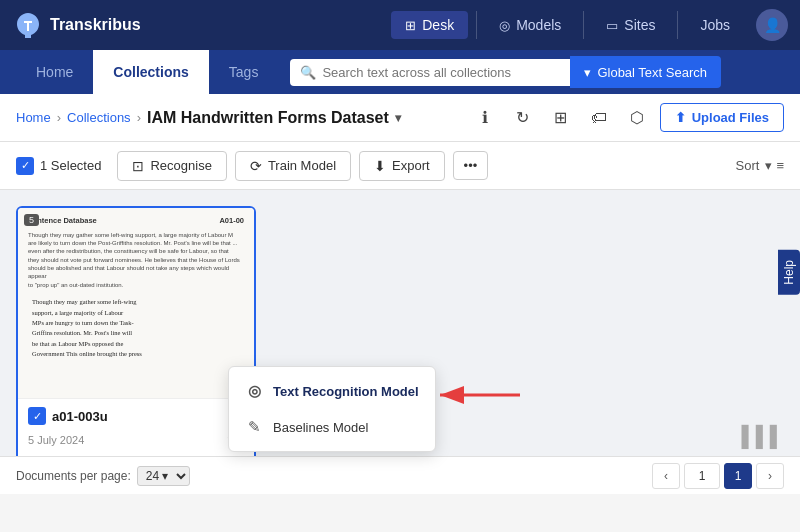 This screenshot has width=800, height=532. I want to click on page-number-input, so click(702, 476).